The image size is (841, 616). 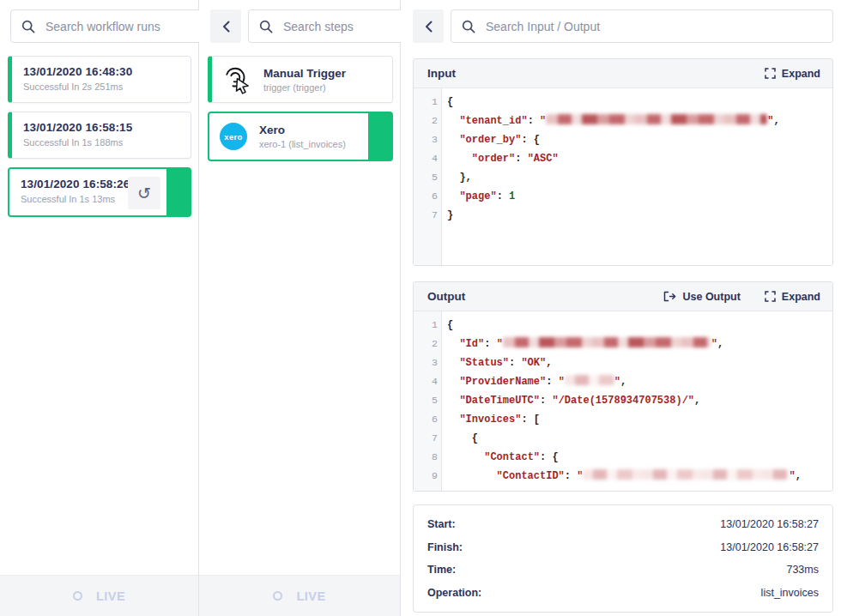 I want to click on steps-search-row, so click(x=299, y=21).